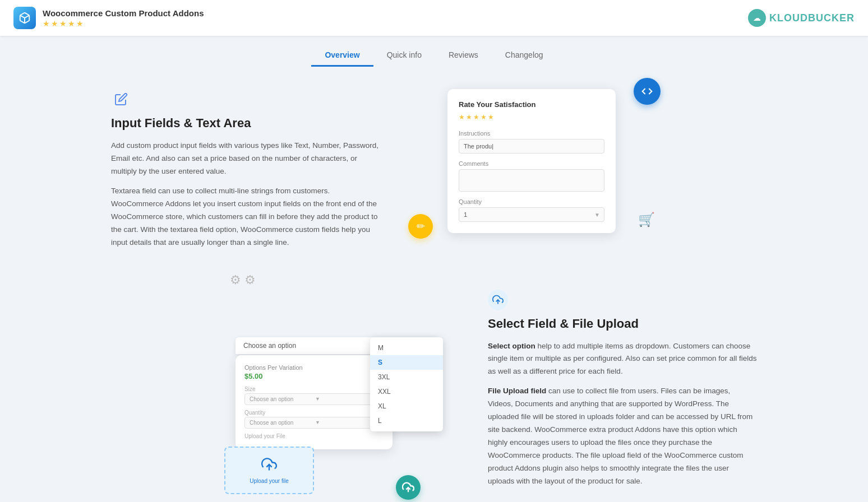  I want to click on cart-icon: 🛒, so click(647, 220).